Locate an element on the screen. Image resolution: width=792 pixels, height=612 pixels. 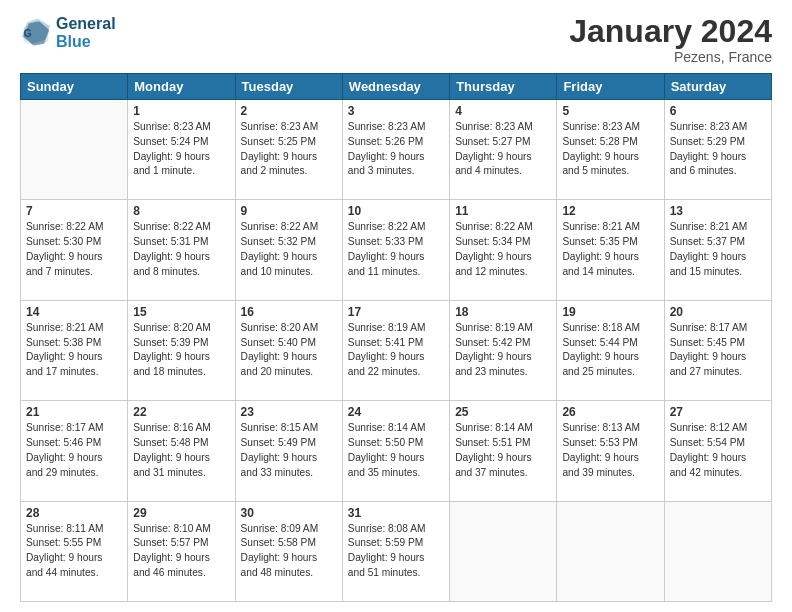
day-info: Sunrise: 8:21 AM Sunset: 5:37 PM Dayligh… is located at coordinates (718, 250).